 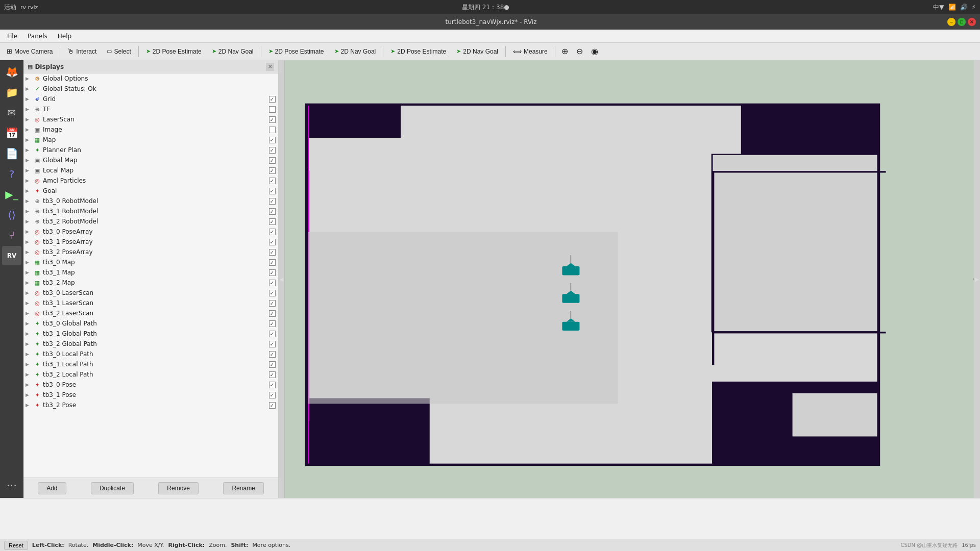 I want to click on display-item: ▶✦tb3_1 Local Path, so click(x=151, y=364).